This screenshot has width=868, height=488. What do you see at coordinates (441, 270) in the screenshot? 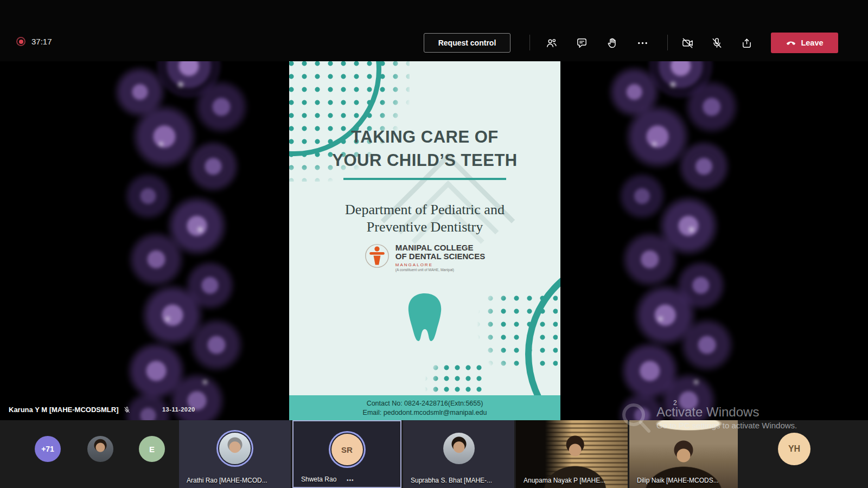
I see `org-note: (A constituent unit of MAHE, Manipal)` at bounding box center [441, 270].